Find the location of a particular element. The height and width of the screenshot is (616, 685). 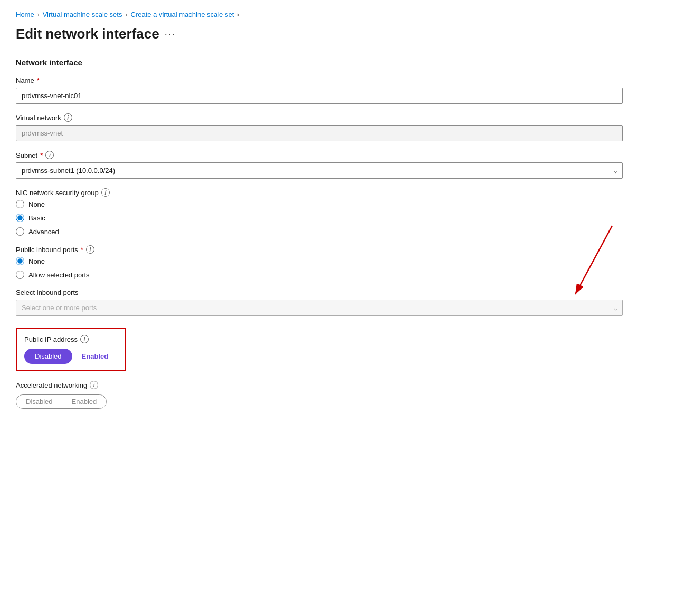

page-title: Edit network interface is located at coordinates (88, 34).